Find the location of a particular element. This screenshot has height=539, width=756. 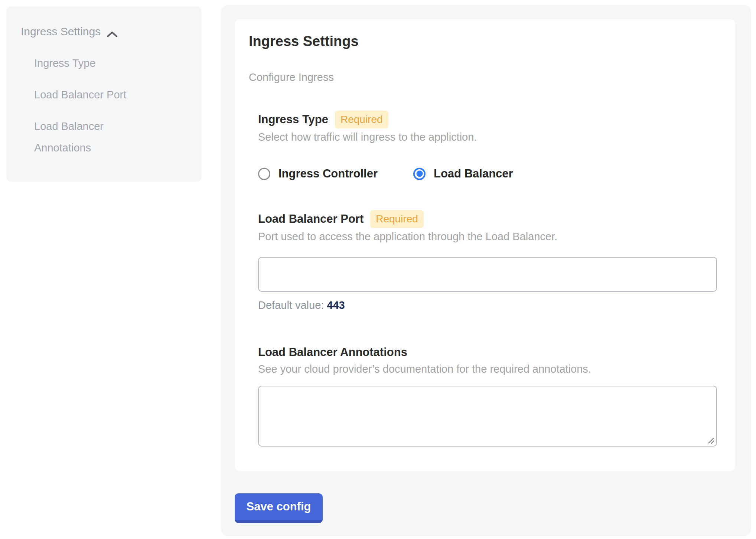

radio-unselected-icon is located at coordinates (264, 174).